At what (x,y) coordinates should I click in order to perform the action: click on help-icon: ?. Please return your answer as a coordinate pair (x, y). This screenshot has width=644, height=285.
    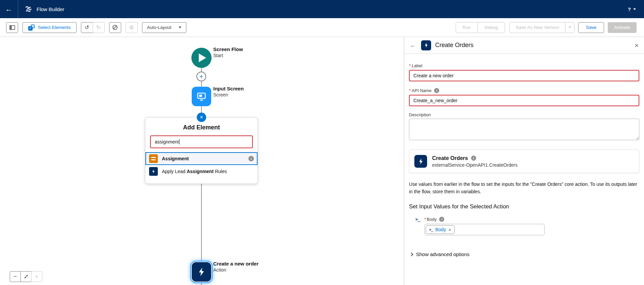
    Looking at the image, I should click on (629, 9).